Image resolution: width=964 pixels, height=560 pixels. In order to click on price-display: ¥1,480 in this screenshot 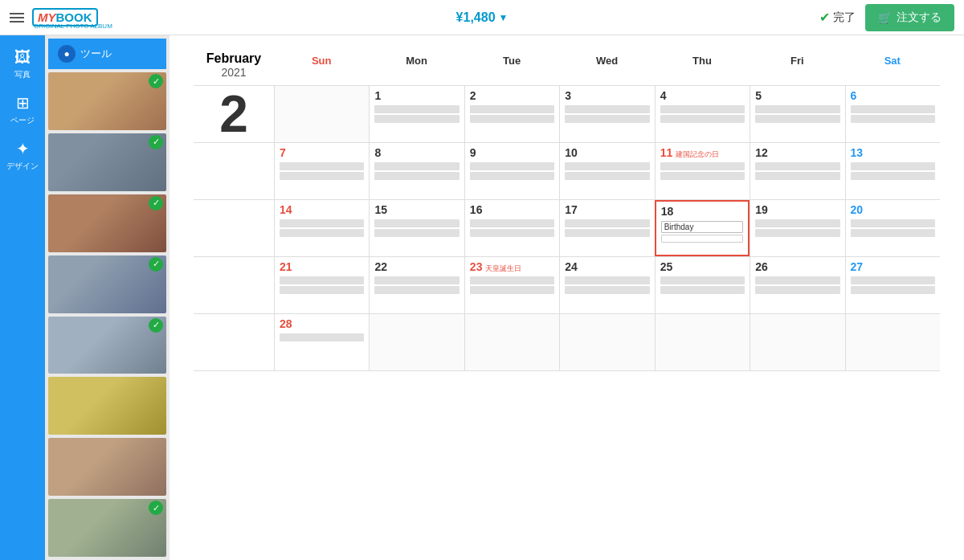, I will do `click(476, 18)`.